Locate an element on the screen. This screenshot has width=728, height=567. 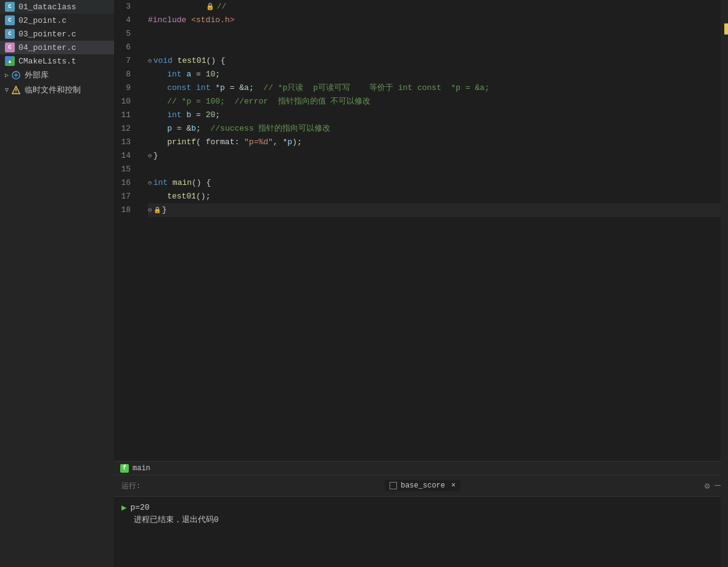
breadcrumb-label: main is located at coordinates (142, 468).